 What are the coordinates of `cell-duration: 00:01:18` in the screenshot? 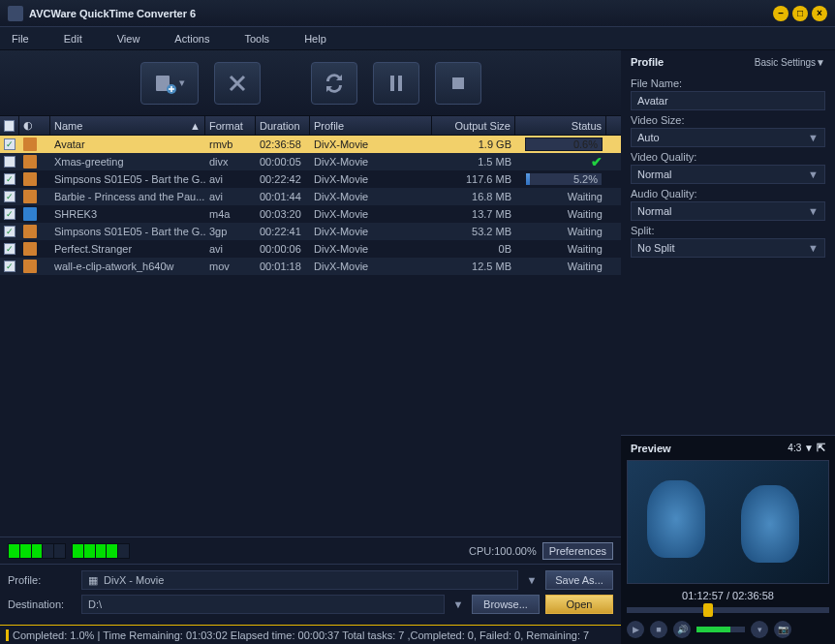 It's located at (283, 266).